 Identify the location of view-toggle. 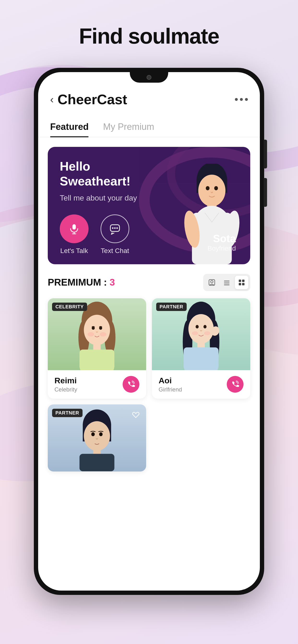
(227, 282).